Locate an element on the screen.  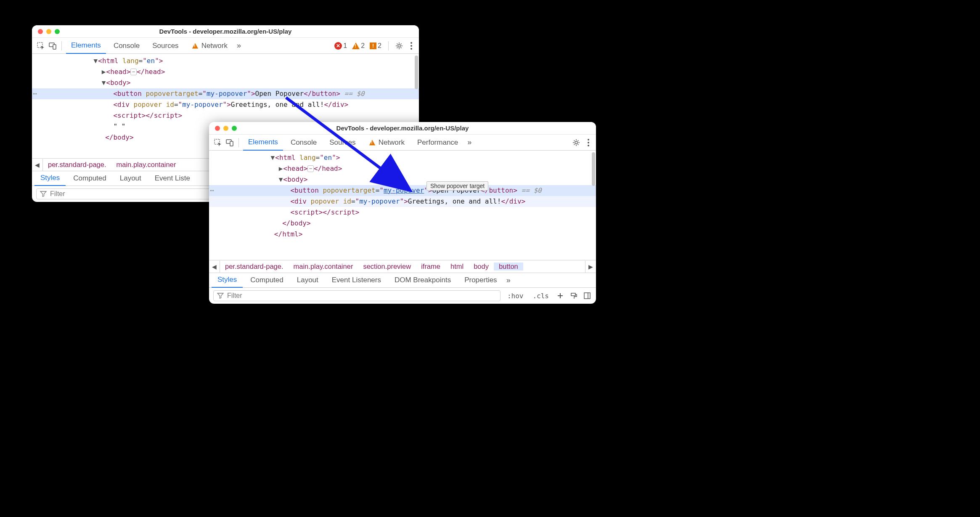
hov-toggle: :hov is located at coordinates (516, 296).